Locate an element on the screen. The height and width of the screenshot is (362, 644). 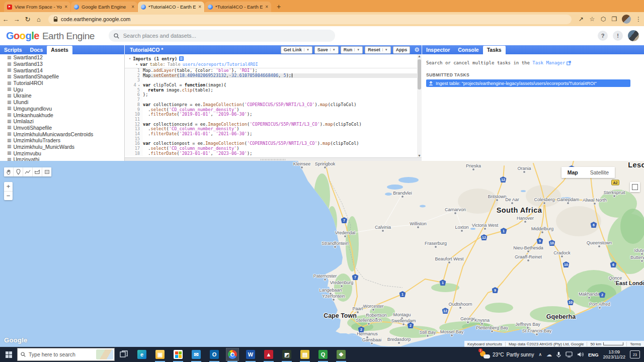
asset-item: ▦Swartland14 is located at coordinates (62, 70).